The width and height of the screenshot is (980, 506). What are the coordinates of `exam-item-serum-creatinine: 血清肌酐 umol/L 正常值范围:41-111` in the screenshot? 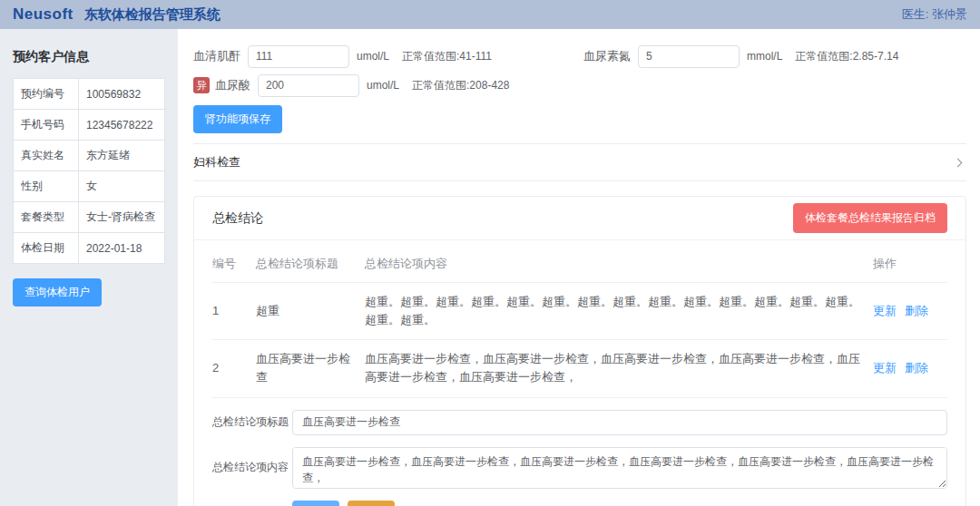 It's located at (388, 56).